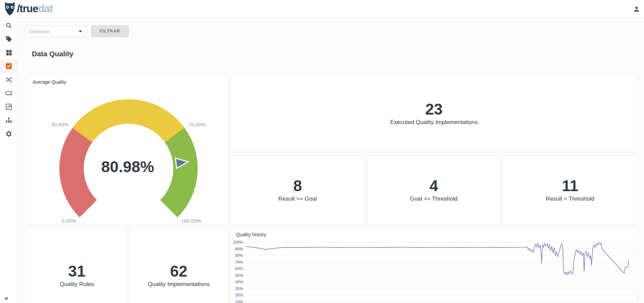 This screenshot has width=644, height=303. What do you see at coordinates (35, 9) in the screenshot?
I see `logo-wordmark: /truedat` at bounding box center [35, 9].